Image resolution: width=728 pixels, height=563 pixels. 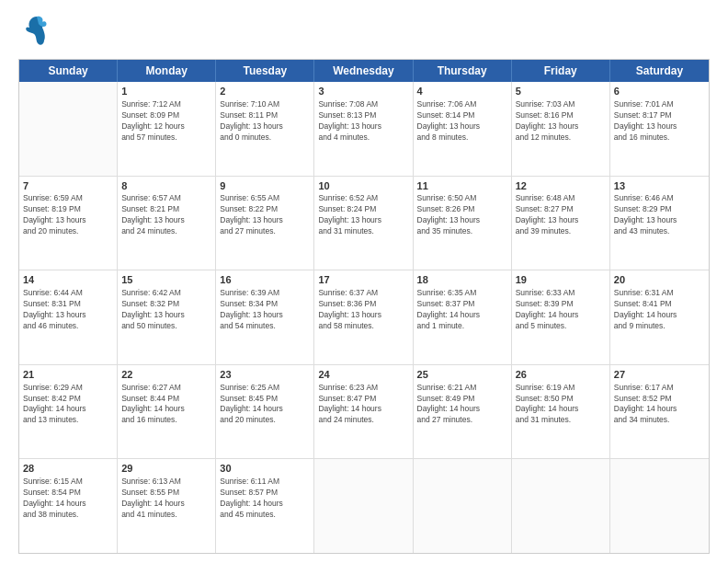 I want to click on day-info: Sunrise: 6:55 AM Sunset: 8:22 PM Dayligh…, so click(x=265, y=215).